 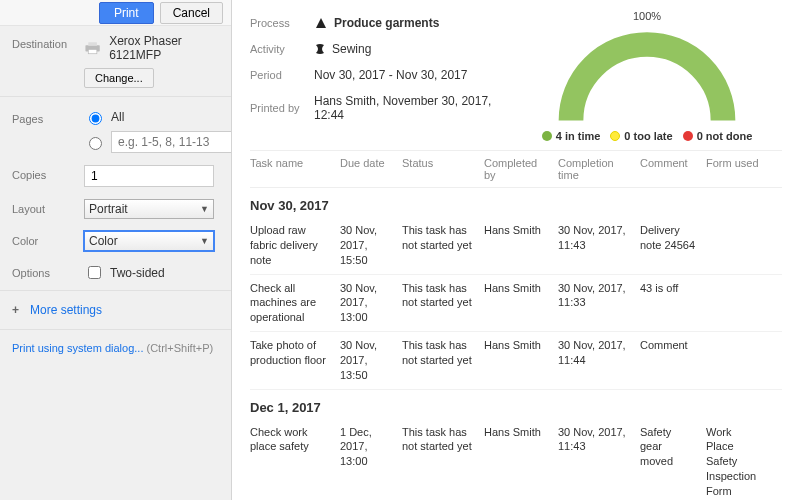 What do you see at coordinates (516, 304) in the screenshot?
I see `table-row: Check all machines are operational30 Nov…` at bounding box center [516, 304].